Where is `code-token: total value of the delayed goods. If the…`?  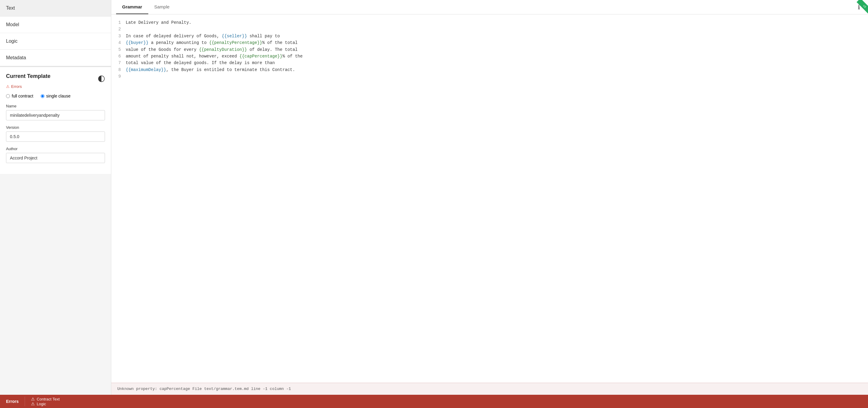
code-token: total value of the delayed goods. If the… is located at coordinates (200, 63).